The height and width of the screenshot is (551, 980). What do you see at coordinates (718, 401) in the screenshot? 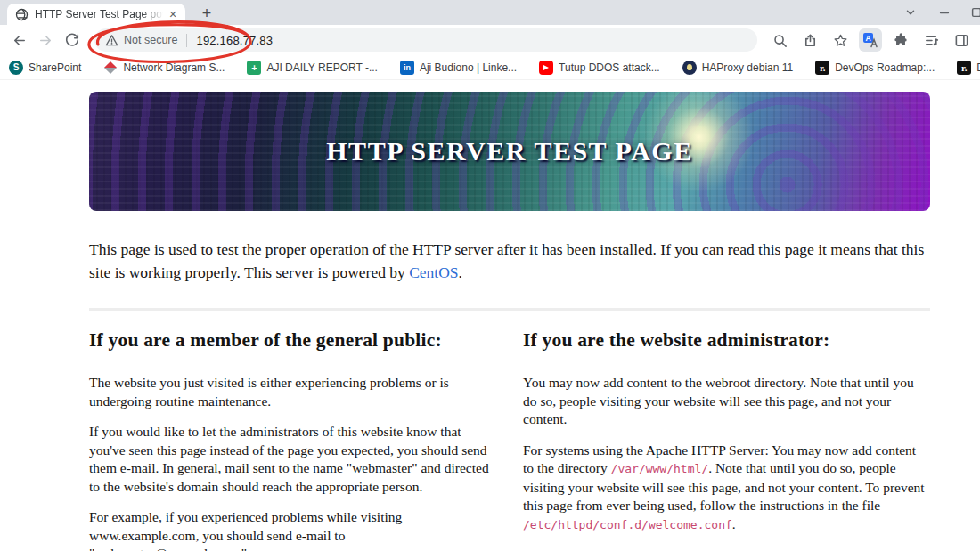
I see `text-segment: You may now add content to the webroot d…` at bounding box center [718, 401].